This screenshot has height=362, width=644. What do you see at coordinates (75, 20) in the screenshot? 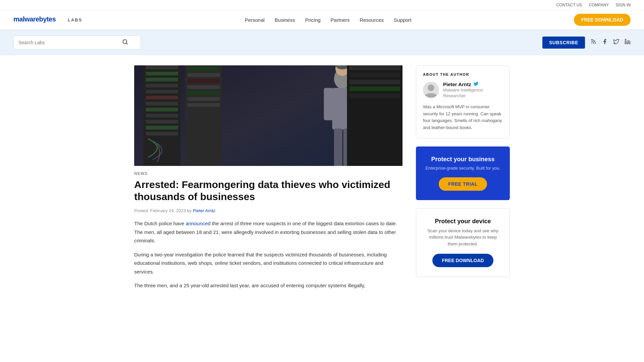
I see `logo-labs-text: LABS` at bounding box center [75, 20].